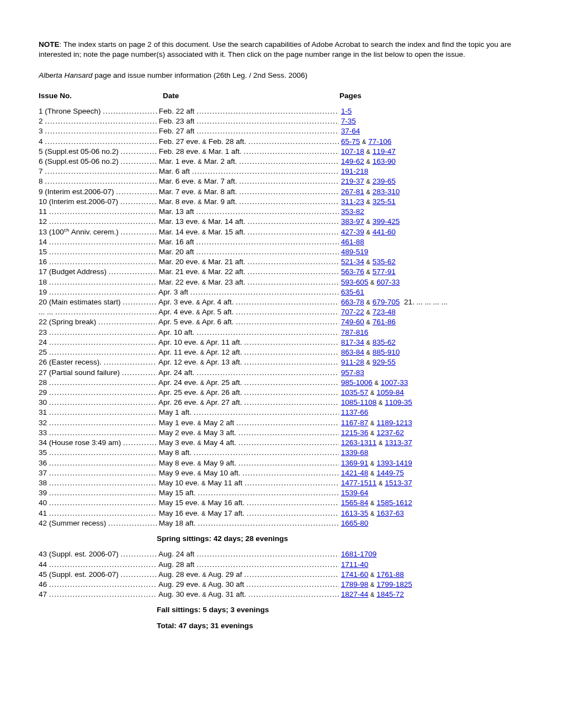 The width and height of the screenshot is (563, 728). What do you see at coordinates (386, 222) in the screenshot?
I see `page-link: 399-425` at bounding box center [386, 222].